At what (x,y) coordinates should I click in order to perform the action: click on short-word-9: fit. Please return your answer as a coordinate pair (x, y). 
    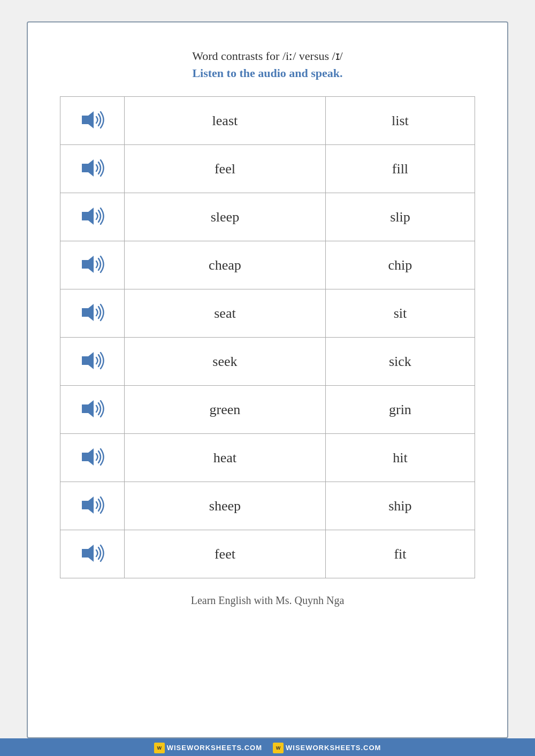
    Looking at the image, I should click on (400, 554).